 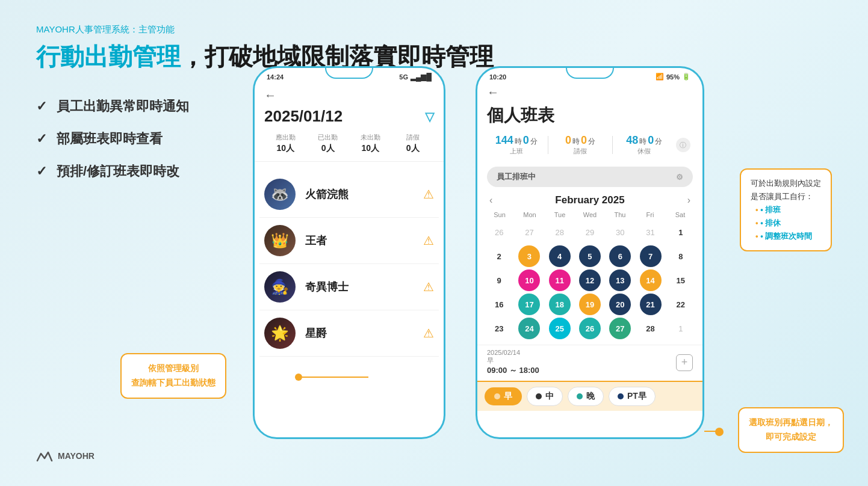 What do you see at coordinates (789, 210) in the screenshot?
I see `callout-rt-item-1: • 排班` at bounding box center [789, 210].